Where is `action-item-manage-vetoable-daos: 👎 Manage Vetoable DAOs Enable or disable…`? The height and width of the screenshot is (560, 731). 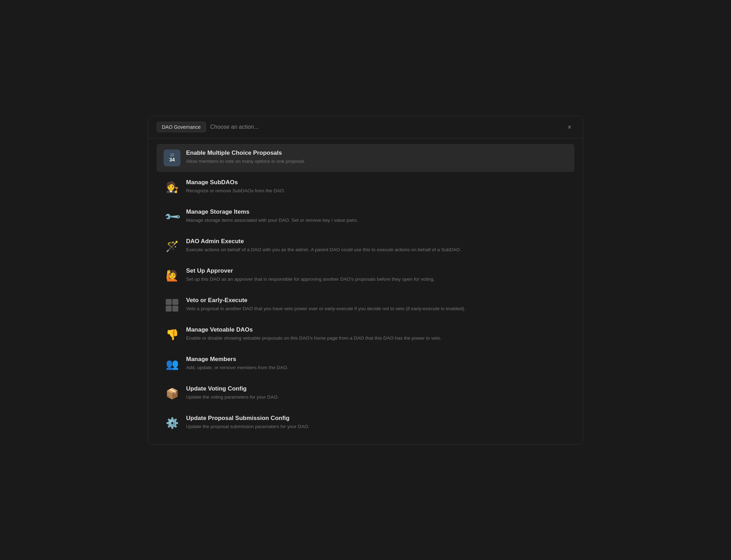 action-item-manage-vetoable-daos: 👎 Manage Vetoable DAOs Enable or disable… is located at coordinates (366, 335).